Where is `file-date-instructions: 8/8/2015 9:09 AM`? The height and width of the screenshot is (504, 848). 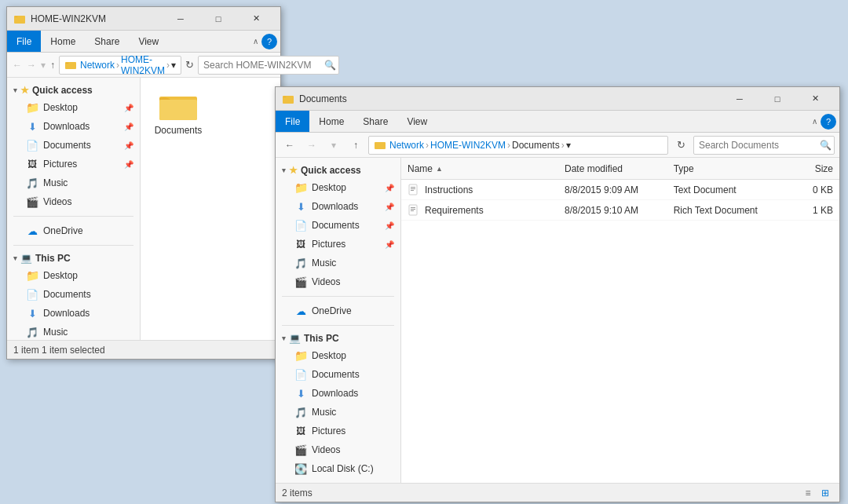
file-date-instructions: 8/8/2015 9:09 AM is located at coordinates (619, 190).